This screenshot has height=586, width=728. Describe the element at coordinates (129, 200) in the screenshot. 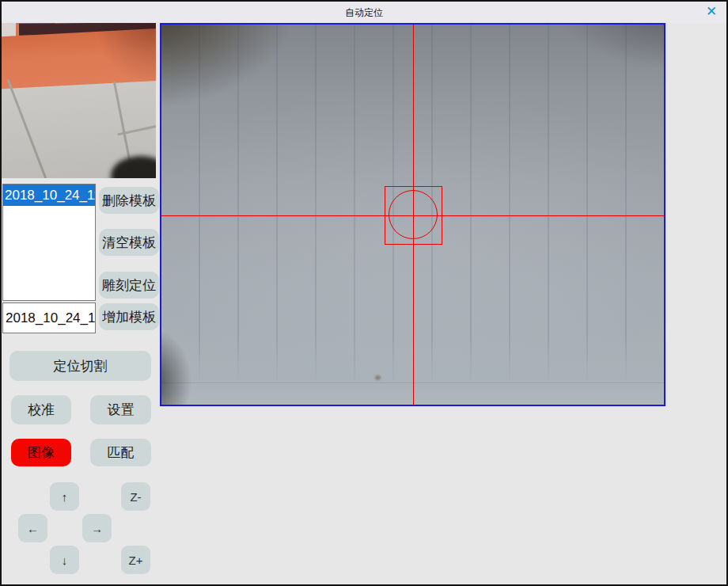

I see `delete-template-button: 删除模板` at that location.